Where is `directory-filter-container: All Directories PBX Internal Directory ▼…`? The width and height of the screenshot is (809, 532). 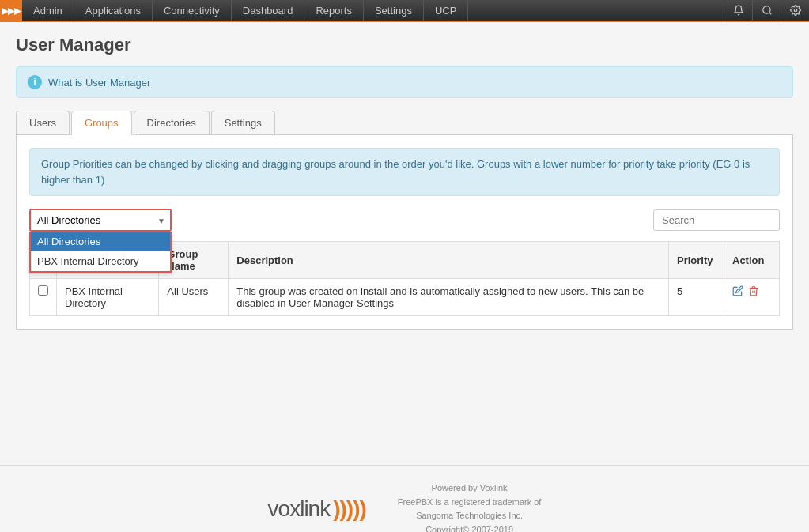
directory-filter-container: All Directories PBX Internal Directory ▼… is located at coordinates (100, 220).